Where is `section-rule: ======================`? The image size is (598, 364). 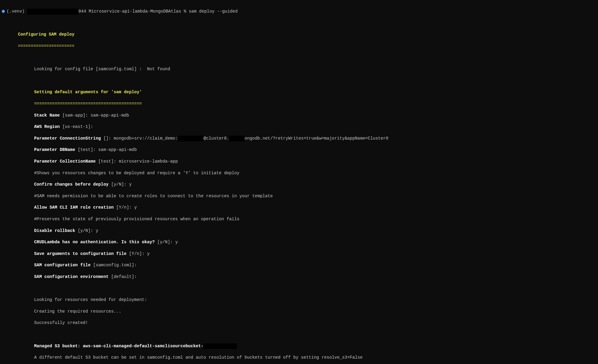
section-rule: ====================== is located at coordinates (46, 46).